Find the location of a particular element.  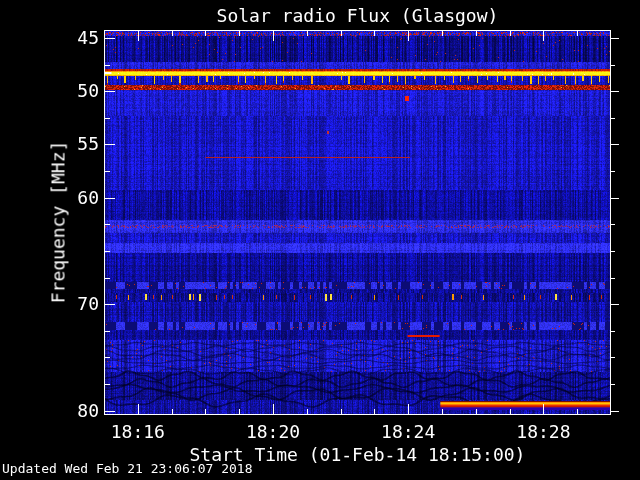

y-axis-tick-label: 45 is located at coordinates (50, 38).